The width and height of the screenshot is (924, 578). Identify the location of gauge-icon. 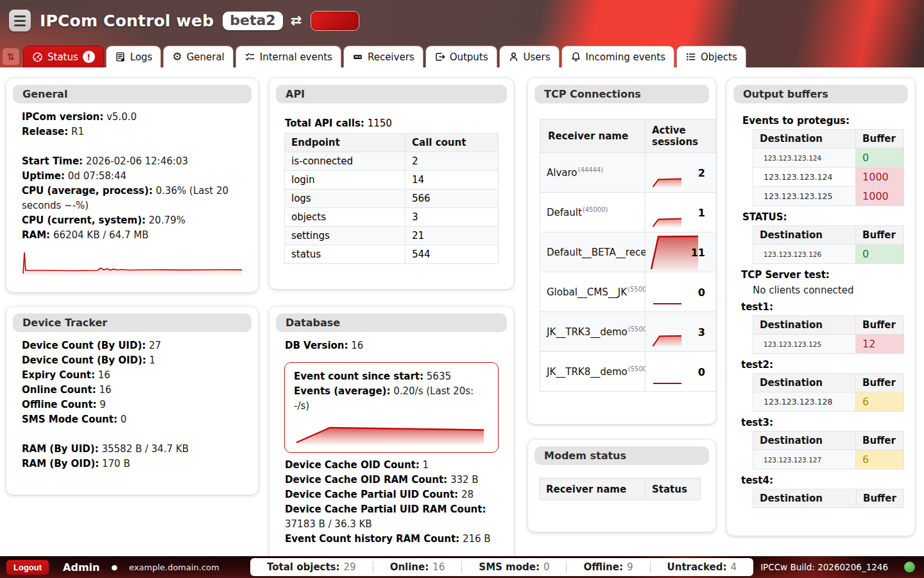
(37, 57).